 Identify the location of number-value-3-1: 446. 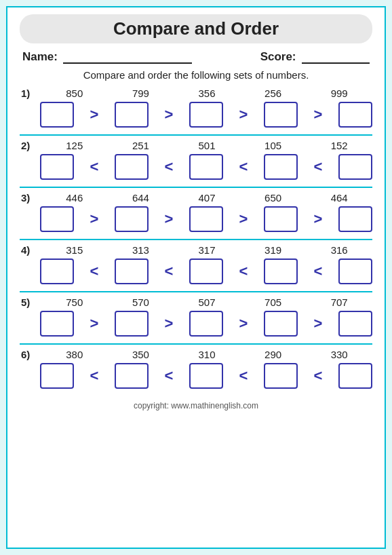
(75, 198).